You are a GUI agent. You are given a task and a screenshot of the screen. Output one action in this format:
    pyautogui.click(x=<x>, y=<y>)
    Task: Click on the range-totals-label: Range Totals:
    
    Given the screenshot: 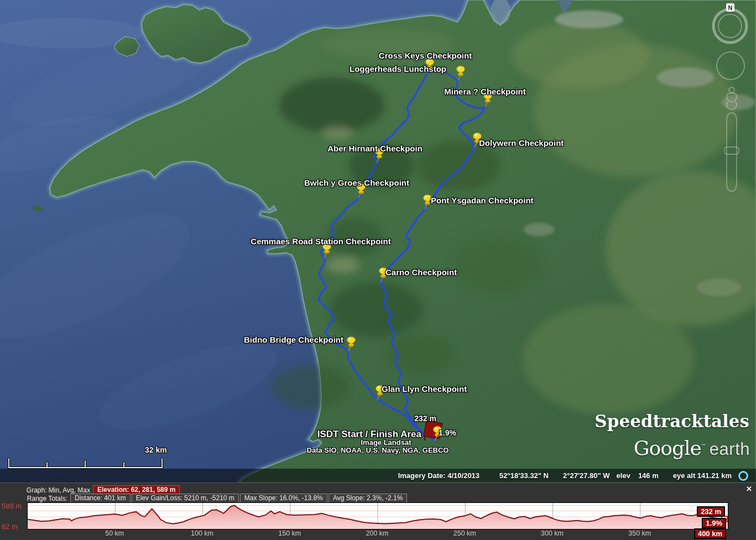 What is the action you would take?
    pyautogui.click(x=34, y=499)
    